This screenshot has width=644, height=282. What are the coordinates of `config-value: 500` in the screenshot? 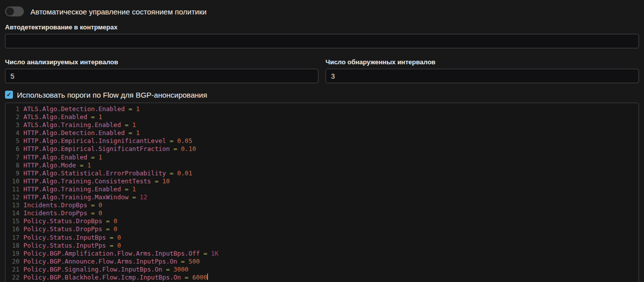 It's located at (194, 262).